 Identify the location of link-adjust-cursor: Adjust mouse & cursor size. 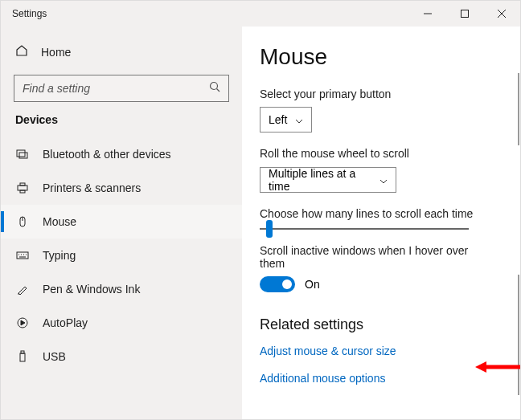
(378, 351).